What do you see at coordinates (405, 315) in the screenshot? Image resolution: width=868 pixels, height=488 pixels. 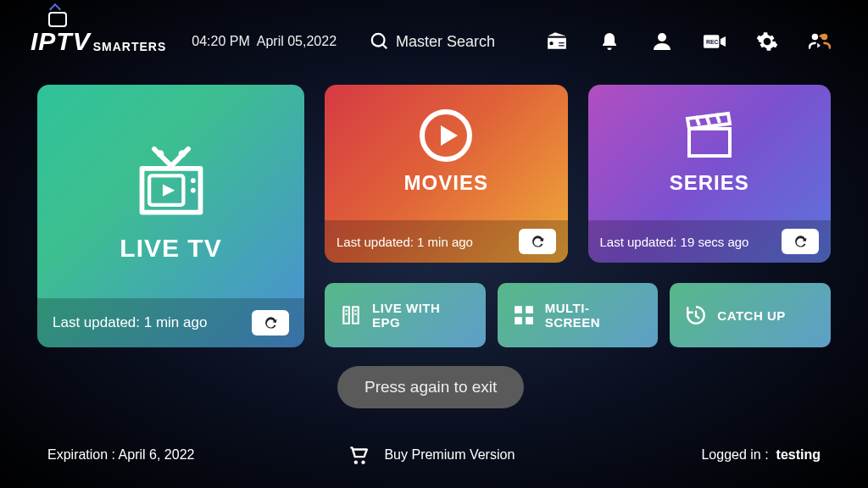 I see `live-epg-card: LIVE WITH EPG` at bounding box center [405, 315].